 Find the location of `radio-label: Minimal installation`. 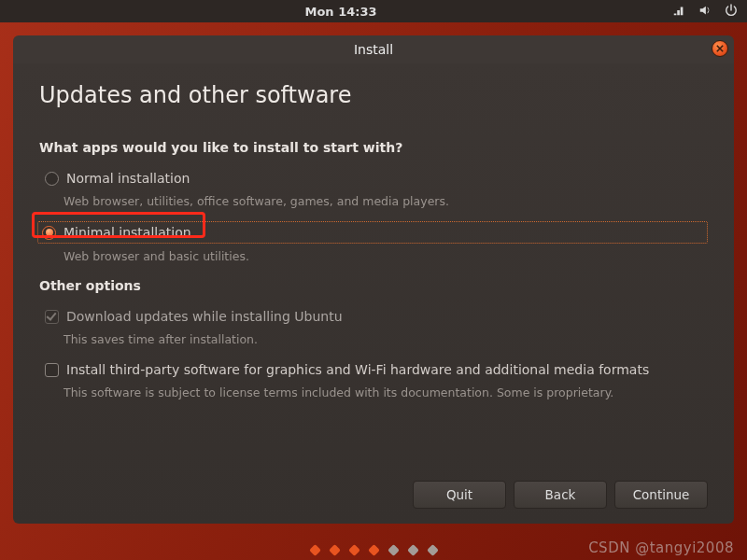

radio-label: Minimal installation is located at coordinates (127, 232).